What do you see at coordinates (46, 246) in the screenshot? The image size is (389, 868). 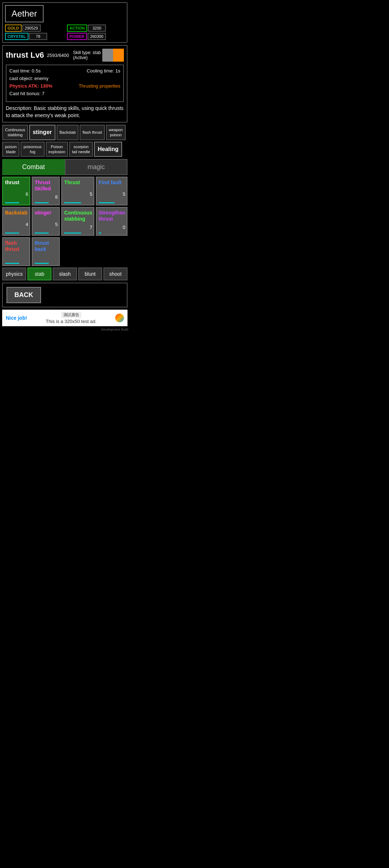 I see `skill-card-thrust-back-name: thrust back` at bounding box center [46, 246].